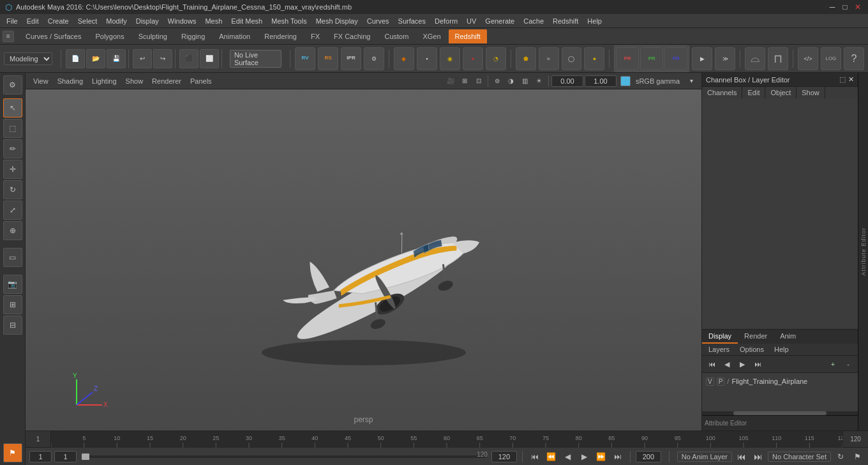  Describe the element at coordinates (500, 21) in the screenshot. I see `menu-generate: Generate` at that location.